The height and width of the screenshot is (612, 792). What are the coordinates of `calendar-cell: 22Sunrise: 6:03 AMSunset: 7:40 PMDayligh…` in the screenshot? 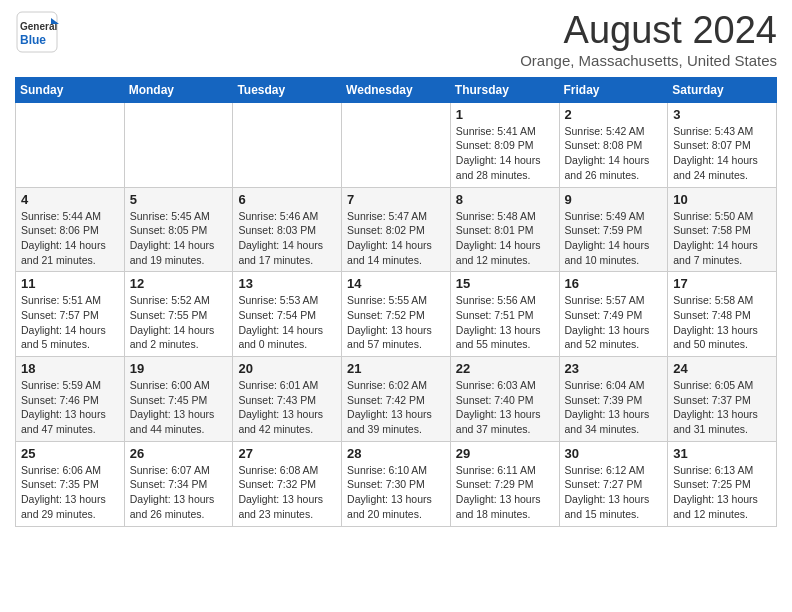 It's located at (504, 400).